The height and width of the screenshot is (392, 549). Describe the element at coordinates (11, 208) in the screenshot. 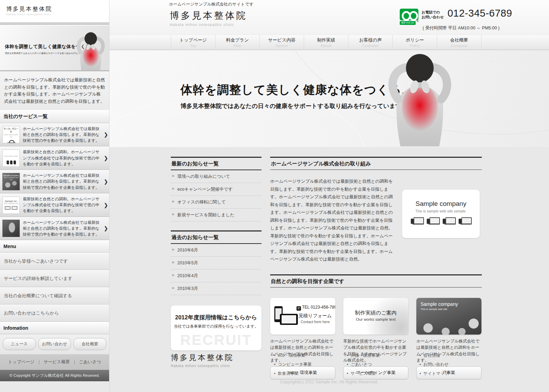

I see `devices-icon` at that location.